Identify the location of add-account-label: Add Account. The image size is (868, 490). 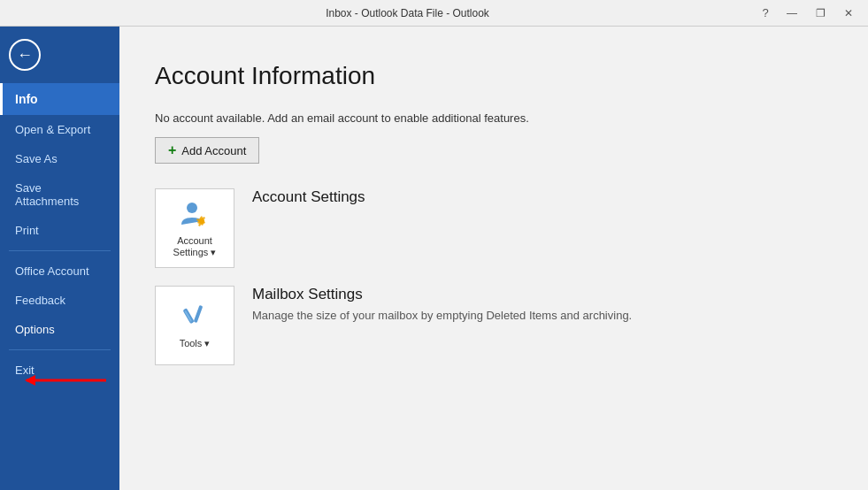
(214, 150).